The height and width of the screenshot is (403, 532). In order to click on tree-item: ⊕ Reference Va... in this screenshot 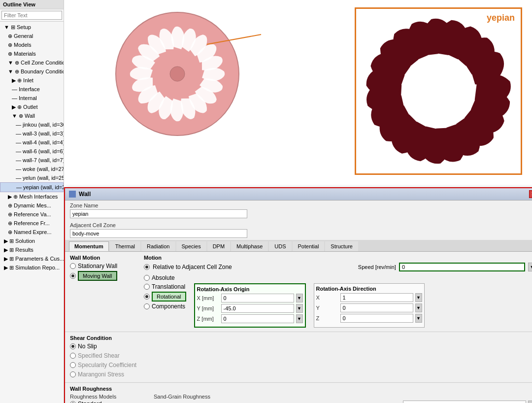, I will do `click(32, 214)`.